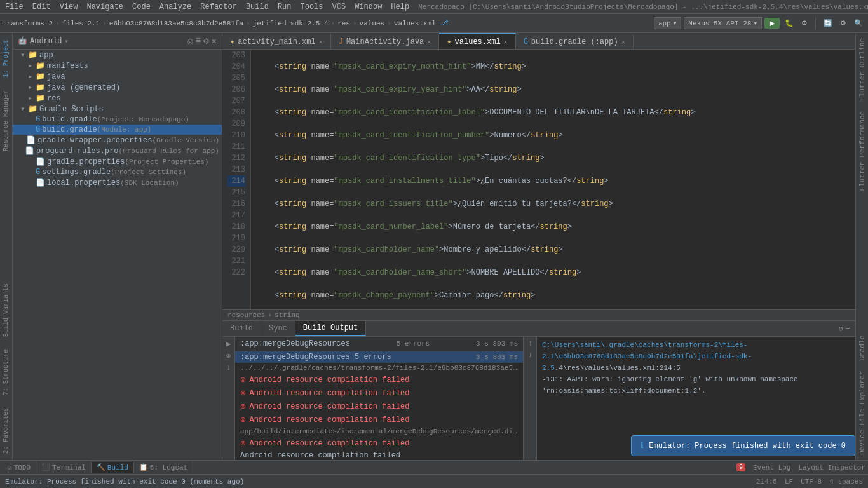 This screenshot has width=868, height=488. Describe the element at coordinates (69, 7) in the screenshot. I see `menu-view: View` at that location.